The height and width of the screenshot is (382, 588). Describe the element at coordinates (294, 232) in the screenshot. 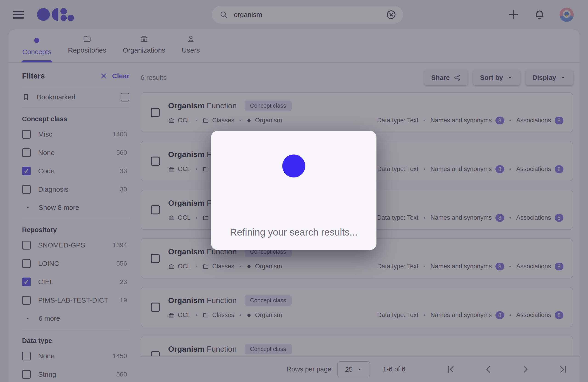

I see `loading-message: Refining your search results...` at that location.